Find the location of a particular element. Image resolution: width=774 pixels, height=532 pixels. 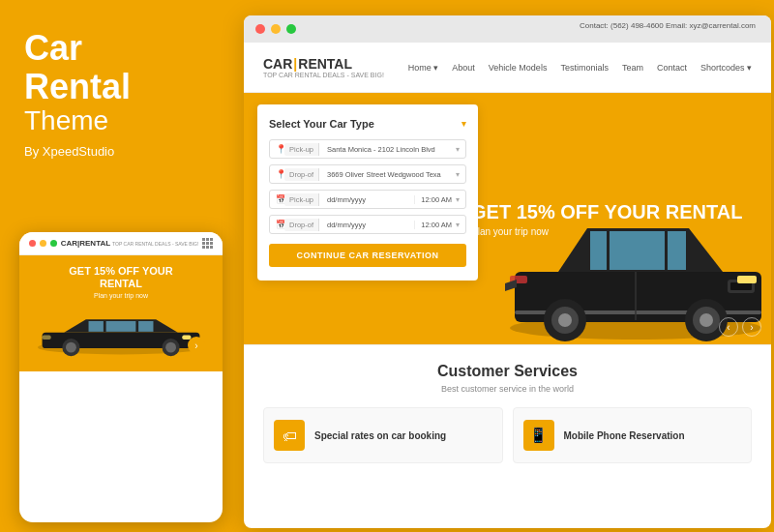

hero-prev-button: ‹ is located at coordinates (729, 327).